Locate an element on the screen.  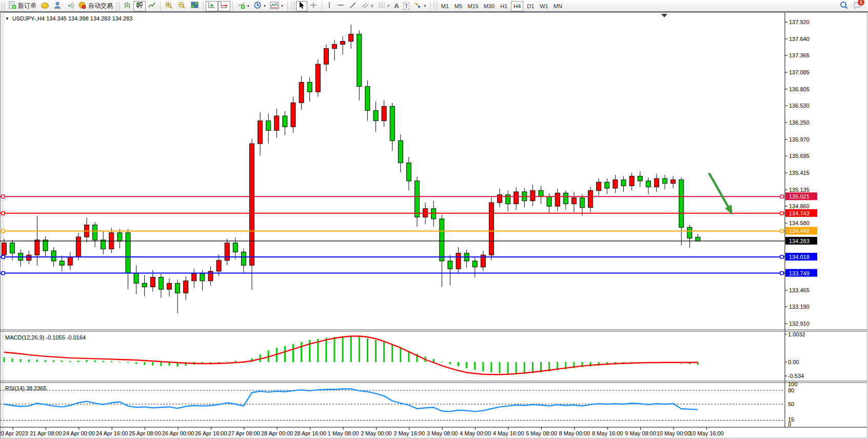
candlestick-chart-button is located at coordinates (140, 6).